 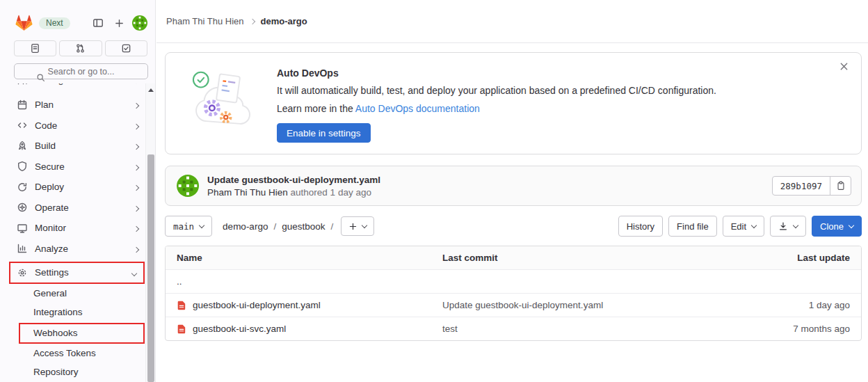 I want to click on brand-row: Next, so click(x=81, y=23).